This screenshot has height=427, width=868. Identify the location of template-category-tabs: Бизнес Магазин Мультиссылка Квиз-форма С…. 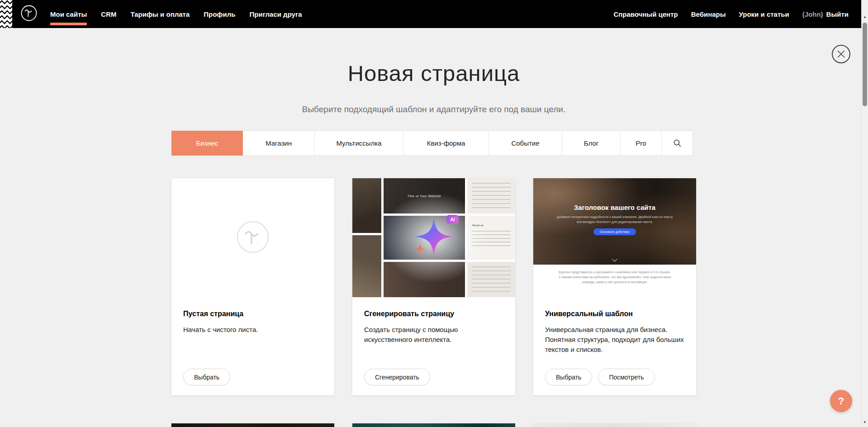
(434, 143).